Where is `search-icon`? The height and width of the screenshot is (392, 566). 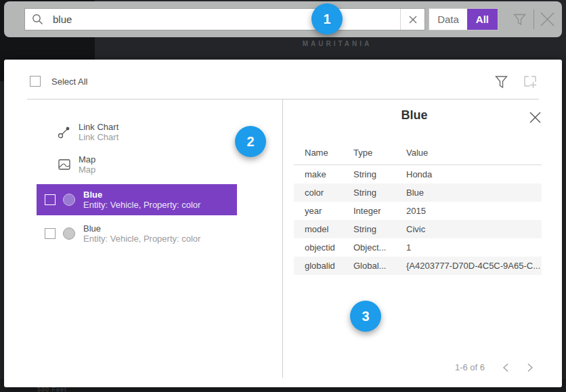 search-icon is located at coordinates (38, 19).